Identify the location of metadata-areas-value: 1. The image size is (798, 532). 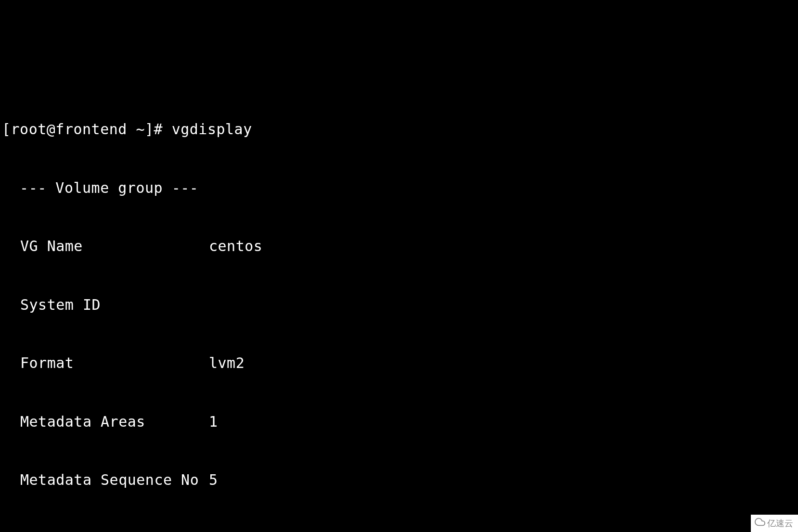
(214, 421).